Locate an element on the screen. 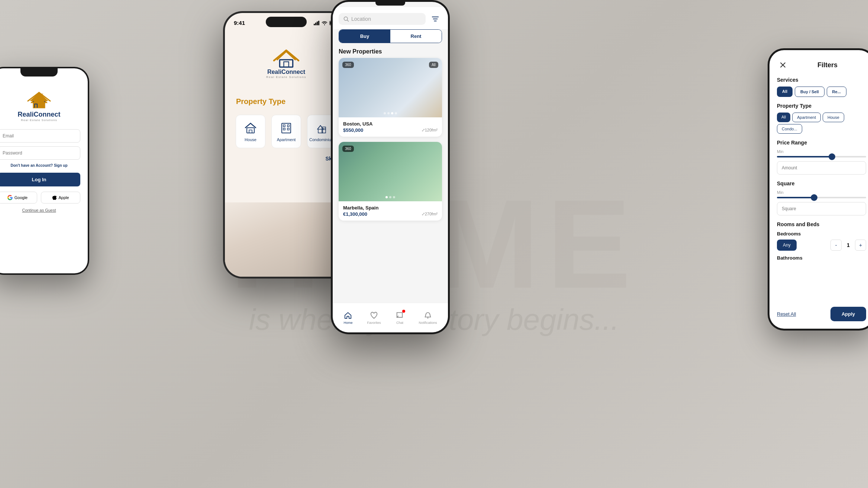 Image resolution: width=868 pixels, height=488 pixels. bedrooms-label: Bedrooms is located at coordinates (822, 234).